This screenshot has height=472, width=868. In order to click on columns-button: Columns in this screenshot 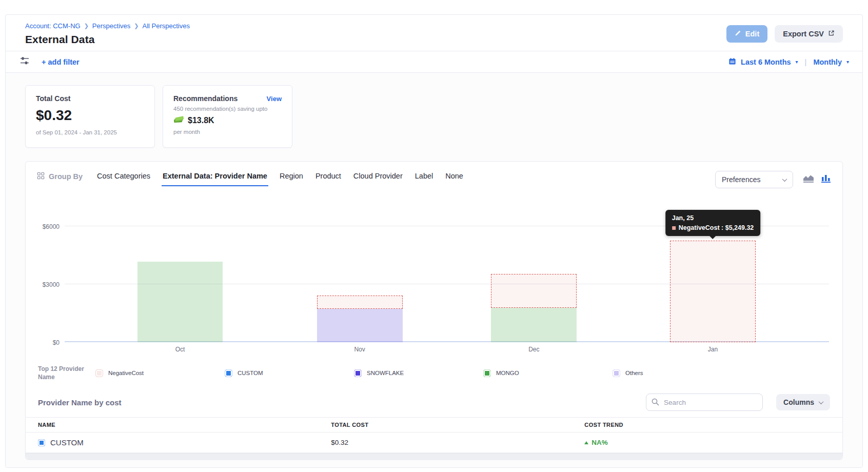, I will do `click(803, 402)`.